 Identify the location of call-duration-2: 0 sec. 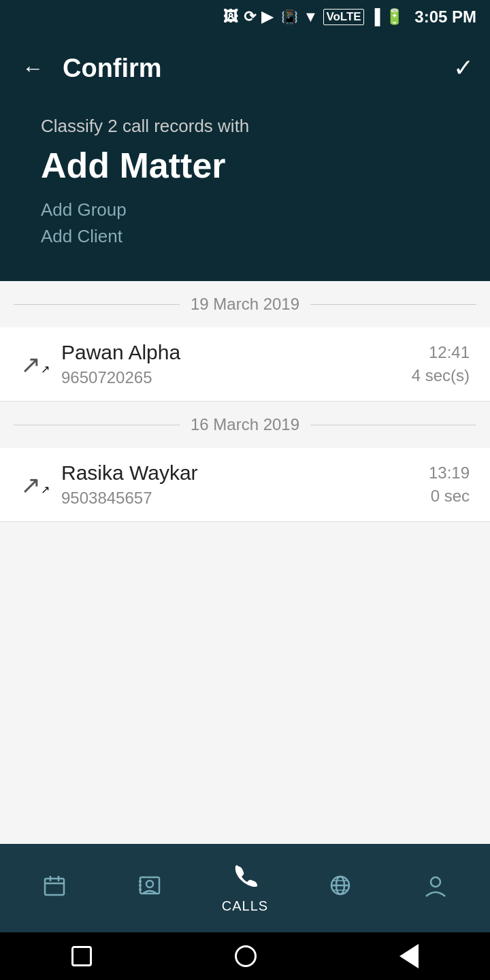
(449, 496).